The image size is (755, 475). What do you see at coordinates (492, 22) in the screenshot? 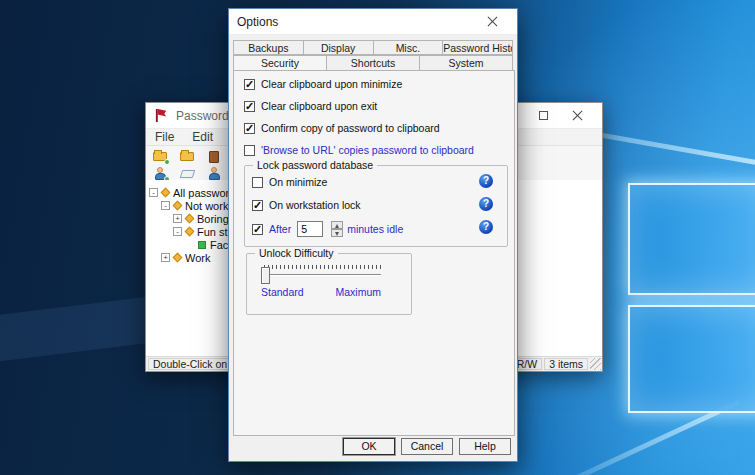
I see `dialog-close-button` at bounding box center [492, 22].